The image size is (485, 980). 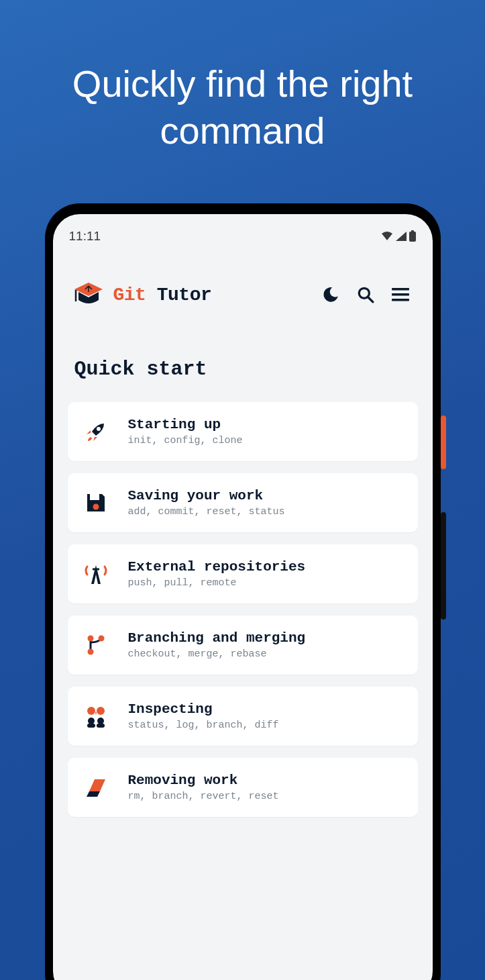 What do you see at coordinates (96, 645) in the screenshot?
I see `branch-icon` at bounding box center [96, 645].